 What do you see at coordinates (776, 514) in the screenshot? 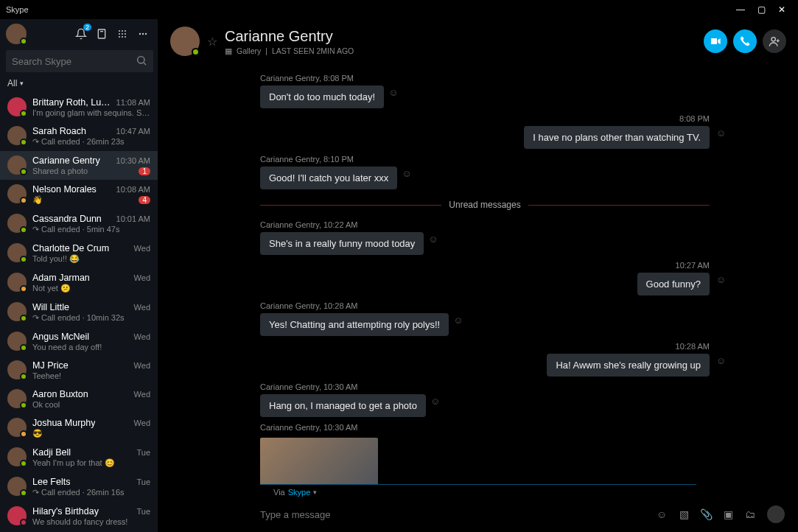
I see `send-avatar` at bounding box center [776, 514].